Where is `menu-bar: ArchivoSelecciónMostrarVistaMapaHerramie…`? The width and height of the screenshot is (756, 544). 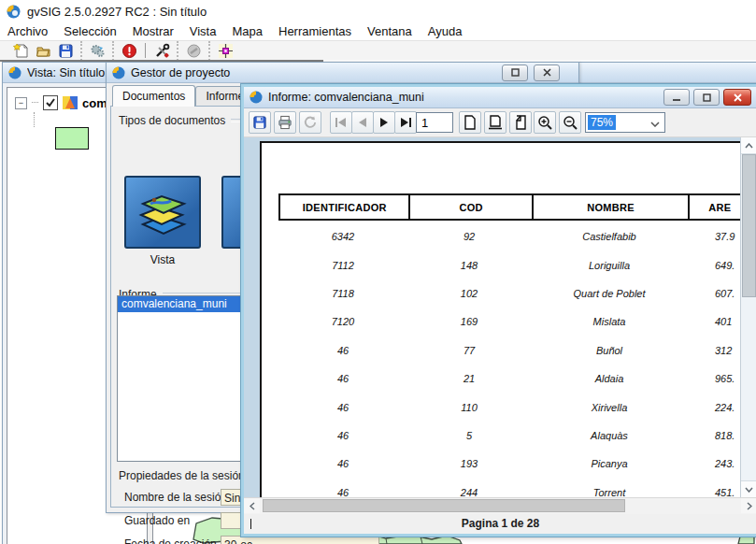
menu-bar: ArchivoSelecciónMostrarVistaMapaHerramie… is located at coordinates (378, 32).